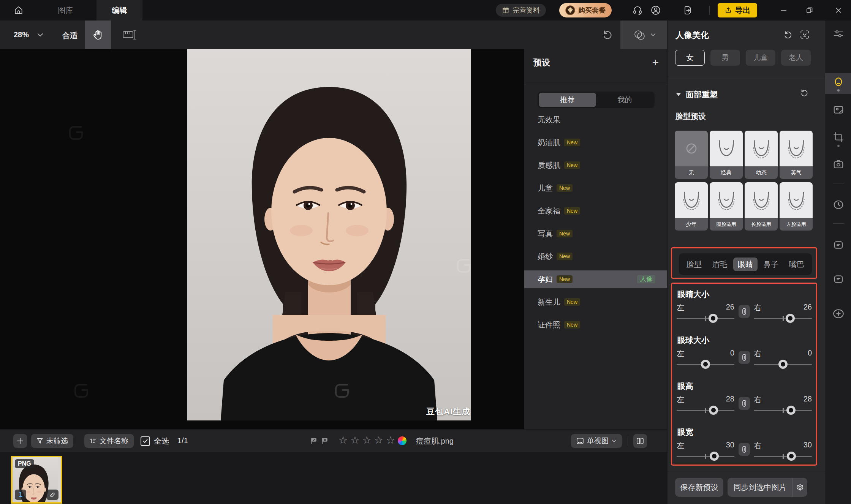  Describe the element at coordinates (596, 165) in the screenshot. I see `preset-item: 质感肌New` at that location.